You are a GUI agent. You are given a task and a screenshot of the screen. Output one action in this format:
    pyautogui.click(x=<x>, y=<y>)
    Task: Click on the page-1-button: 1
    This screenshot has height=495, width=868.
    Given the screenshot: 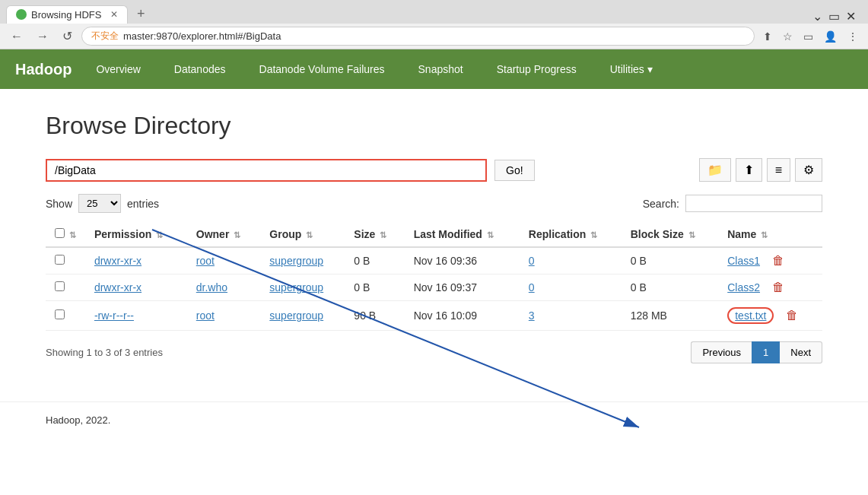 What is the action you would take?
    pyautogui.click(x=765, y=353)
    